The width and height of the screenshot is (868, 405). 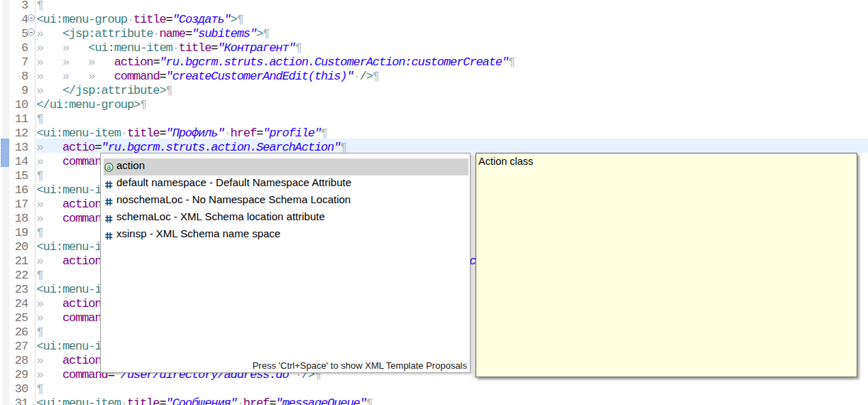 What do you see at coordinates (109, 167) in the screenshot?
I see `svg-text: a` at bounding box center [109, 167].